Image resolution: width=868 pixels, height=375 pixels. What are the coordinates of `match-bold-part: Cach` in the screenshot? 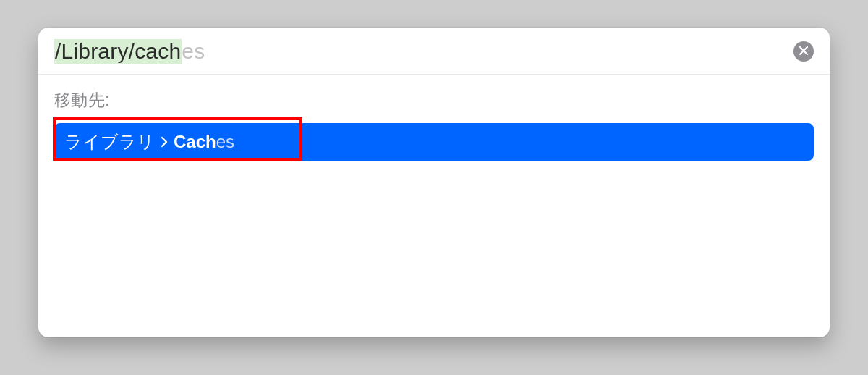 It's located at (195, 142).